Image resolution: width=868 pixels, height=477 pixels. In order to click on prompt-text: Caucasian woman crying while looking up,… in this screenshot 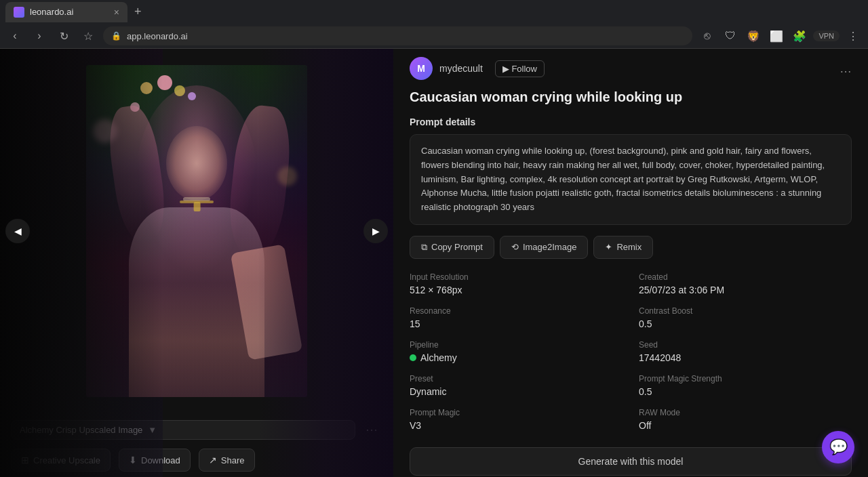, I will do `click(623, 179)`.